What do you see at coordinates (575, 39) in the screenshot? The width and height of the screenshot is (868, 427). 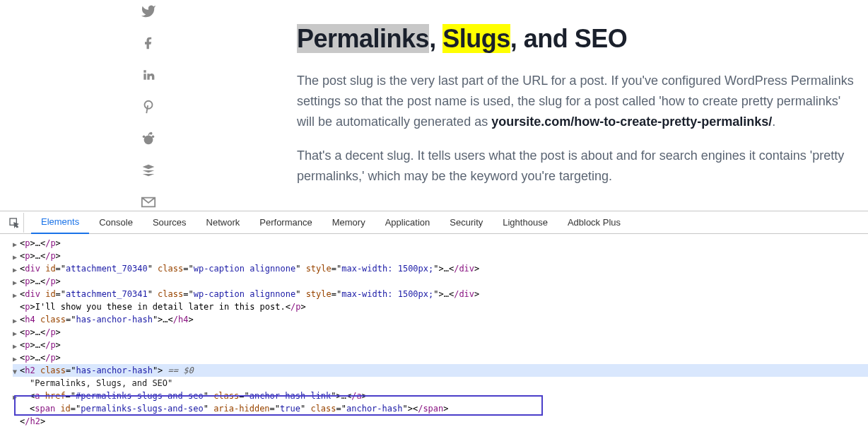 I see `article-heading: Permalinks, Slugs, and SEO` at bounding box center [575, 39].